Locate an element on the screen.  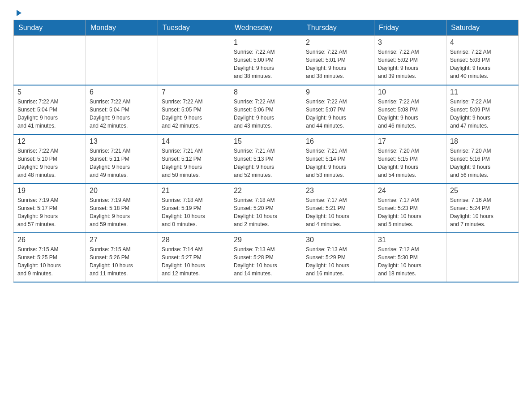
calendar-cell: 8Sunrise: 7:22 AM Sunset: 5:06 PM Daylig… is located at coordinates (266, 110).